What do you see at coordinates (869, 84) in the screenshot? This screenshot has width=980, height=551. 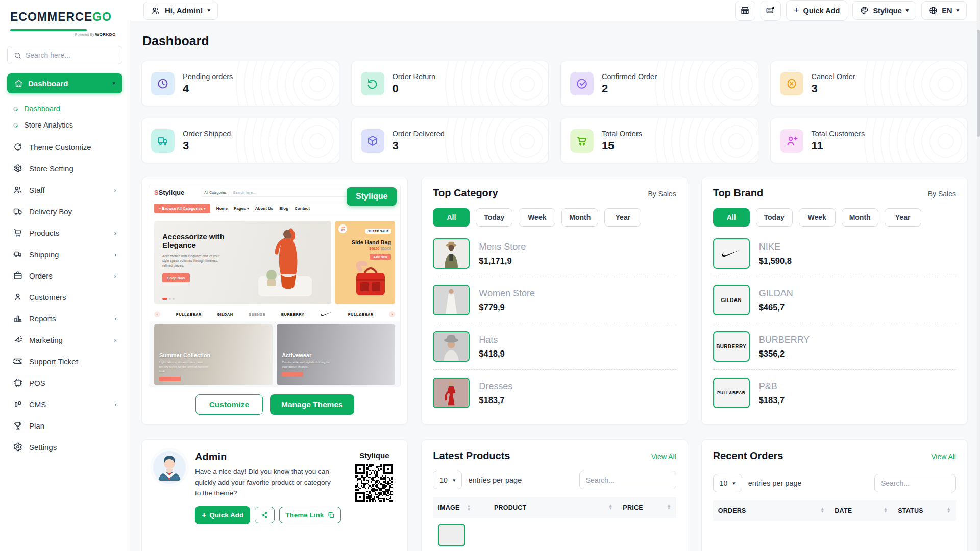 I see `stat-card-cancel-order: Cancel Order3` at bounding box center [869, 84].